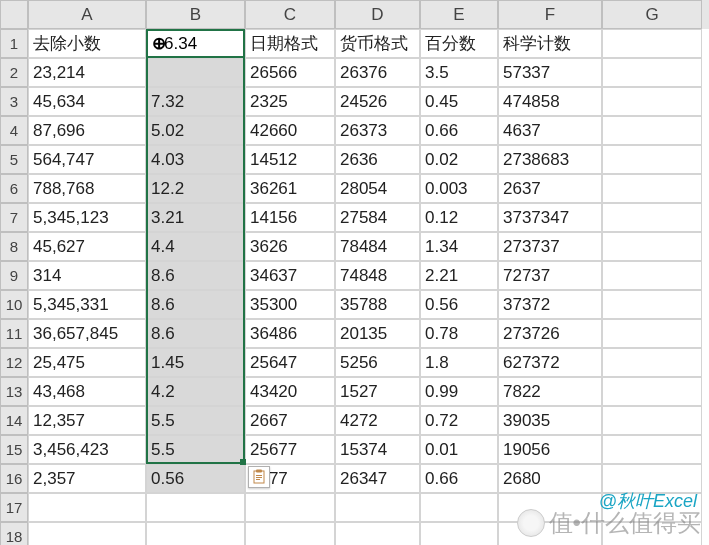  Describe the element at coordinates (378, 304) in the screenshot. I see `cell: 35788` at that location.